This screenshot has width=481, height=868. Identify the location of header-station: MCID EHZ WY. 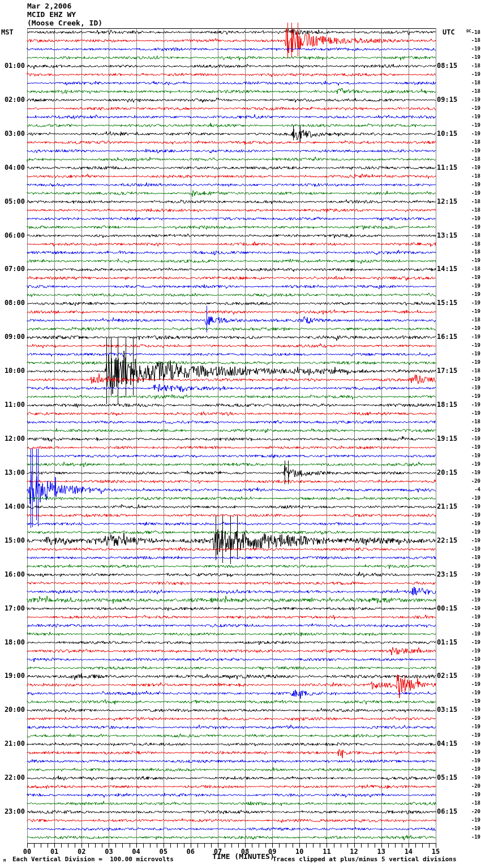
(51, 15).